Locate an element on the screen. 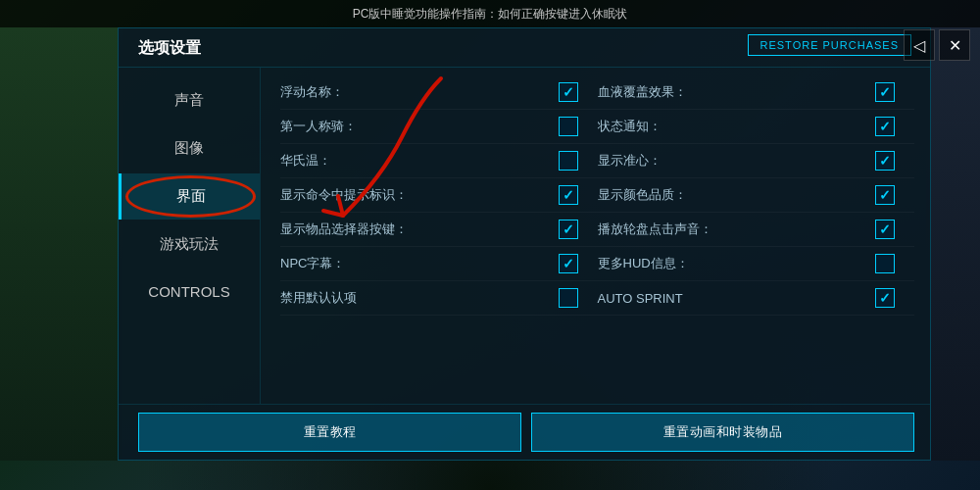 This screenshot has width=980, height=490. top-bar-title: PC版中睡觉功能操作指南：如何正确按键进入休眠状 is located at coordinates (490, 14).